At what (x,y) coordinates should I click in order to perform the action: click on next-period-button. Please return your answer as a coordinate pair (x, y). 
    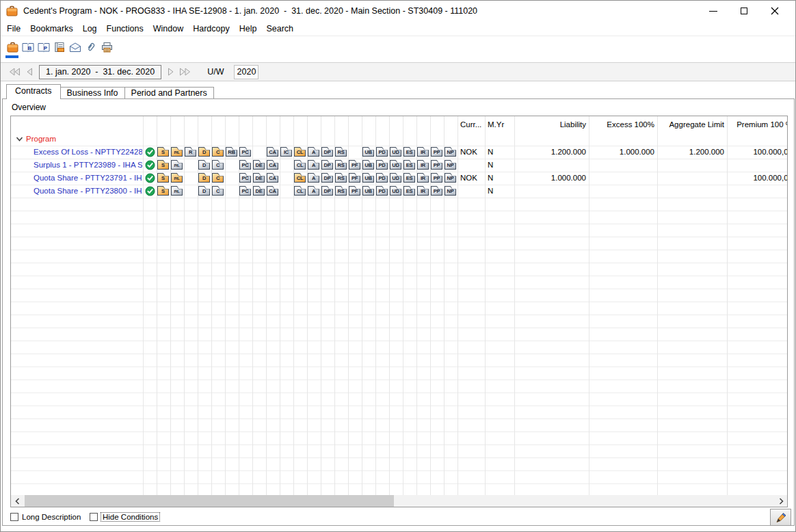
    Looking at the image, I should click on (171, 72).